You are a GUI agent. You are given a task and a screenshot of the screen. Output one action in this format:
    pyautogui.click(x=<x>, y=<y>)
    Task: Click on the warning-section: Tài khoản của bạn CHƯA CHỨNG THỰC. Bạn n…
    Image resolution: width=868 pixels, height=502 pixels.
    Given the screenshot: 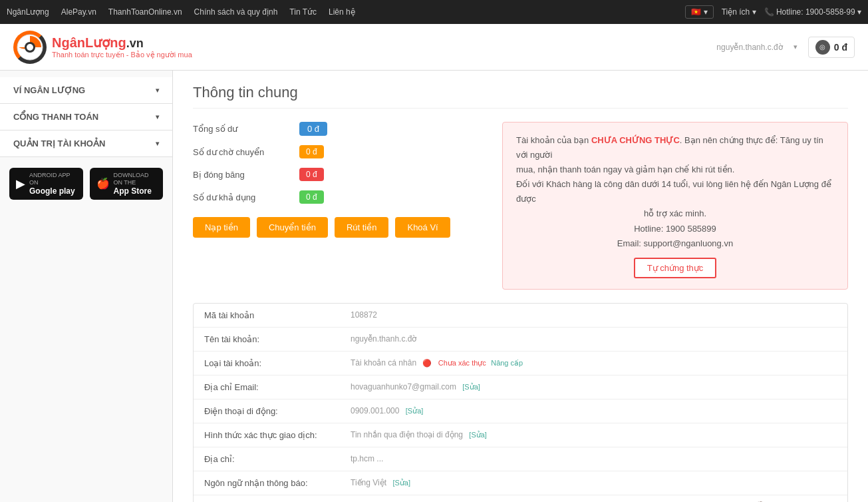 What is the action you would take?
    pyautogui.click(x=675, y=212)
    